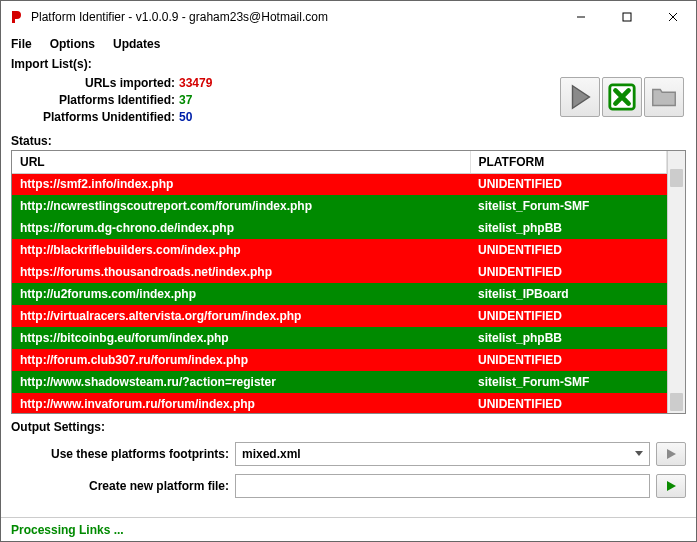 The width and height of the screenshot is (697, 542). What do you see at coordinates (676, 178) in the screenshot?
I see `scroll-thumb` at bounding box center [676, 178].